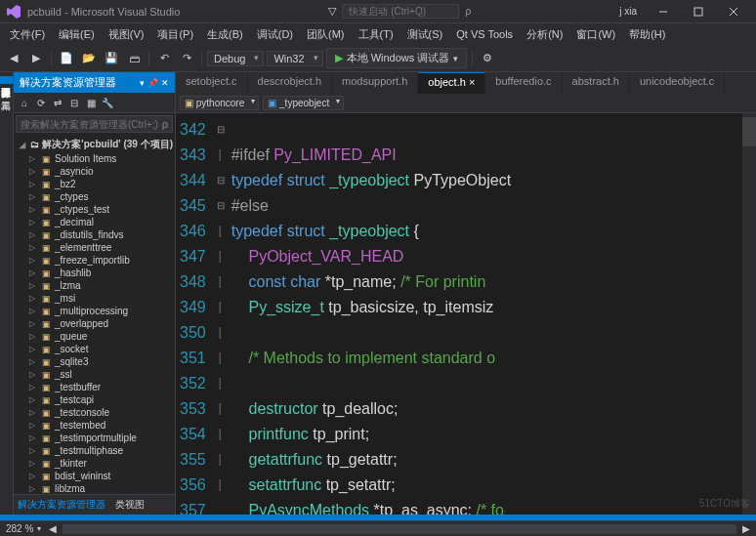  Describe the element at coordinates (734, 12) in the screenshot. I see `close-button` at that location.